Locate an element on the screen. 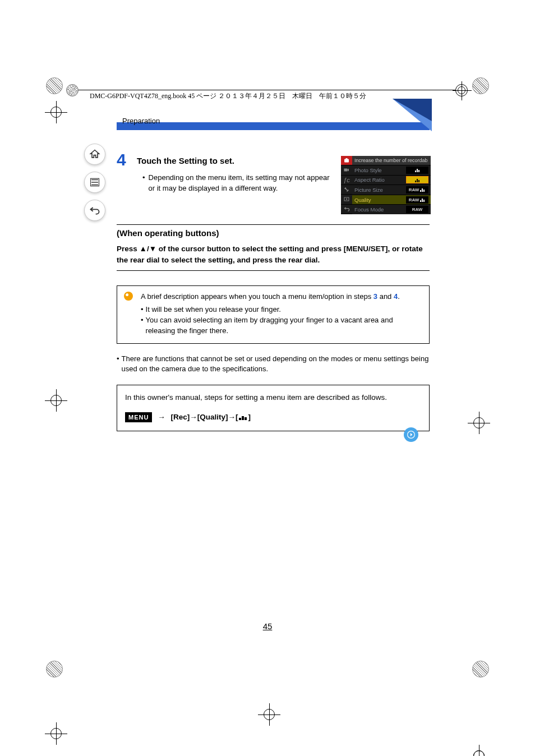 This screenshot has height=756, width=535. continue-arrow-icon is located at coordinates (411, 435).